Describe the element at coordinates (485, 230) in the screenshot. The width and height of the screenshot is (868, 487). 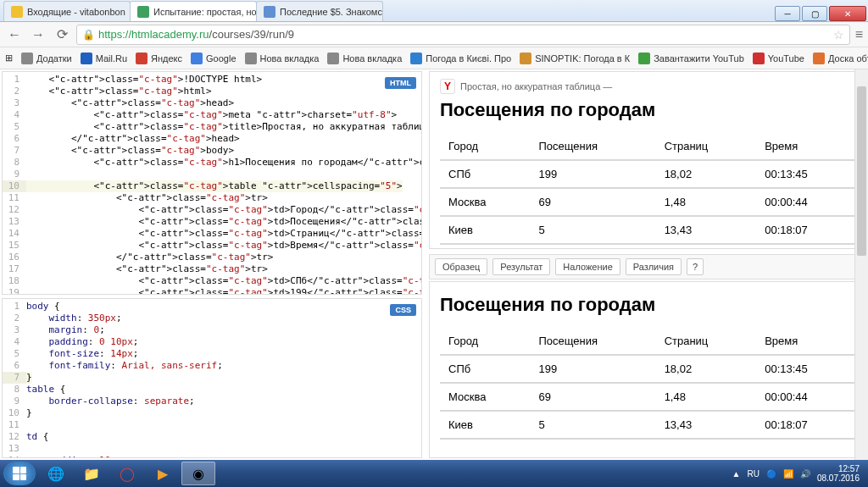
I see `table-cell: Киев` at that location.